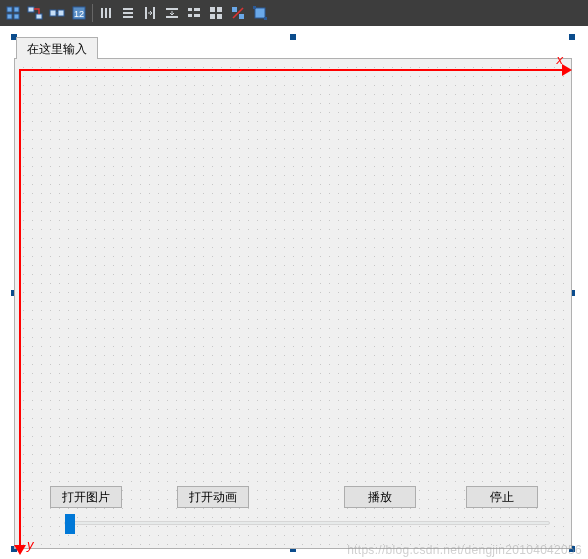 The image size is (588, 559). I want to click on svg-text: 12, so click(79, 14).